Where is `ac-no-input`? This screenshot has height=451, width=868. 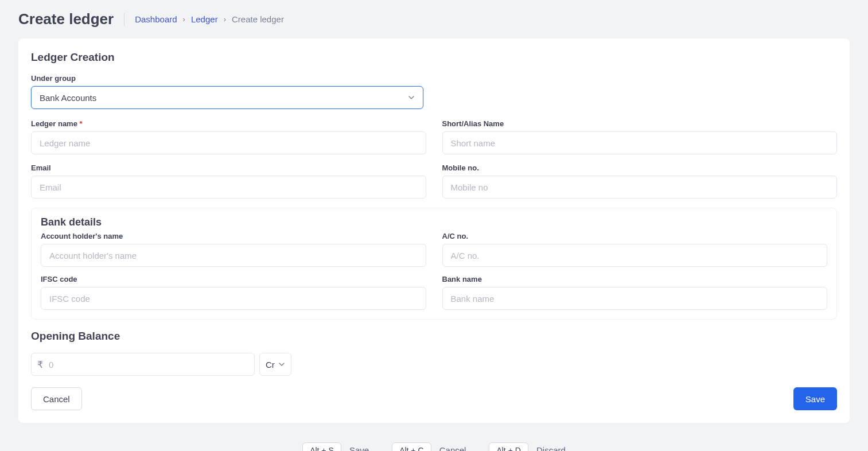
ac-no-input is located at coordinates (635, 255).